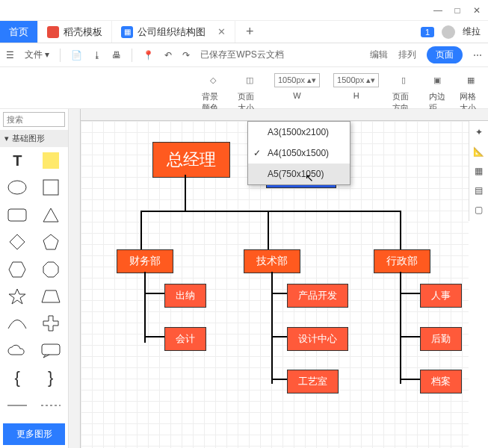 The image size is (488, 448). I want to click on shape-brace-left: {, so click(18, 378).